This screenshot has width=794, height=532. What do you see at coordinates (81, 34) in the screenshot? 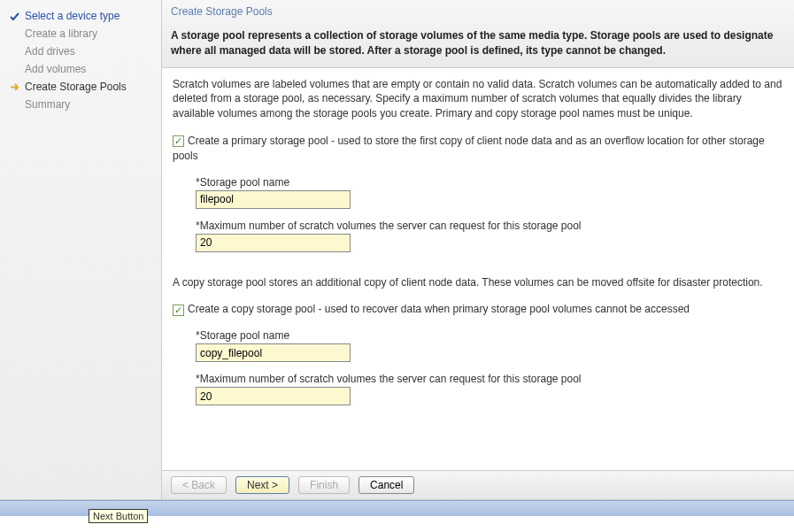
I see `sidebar-item-create-library: Create a library` at bounding box center [81, 34].